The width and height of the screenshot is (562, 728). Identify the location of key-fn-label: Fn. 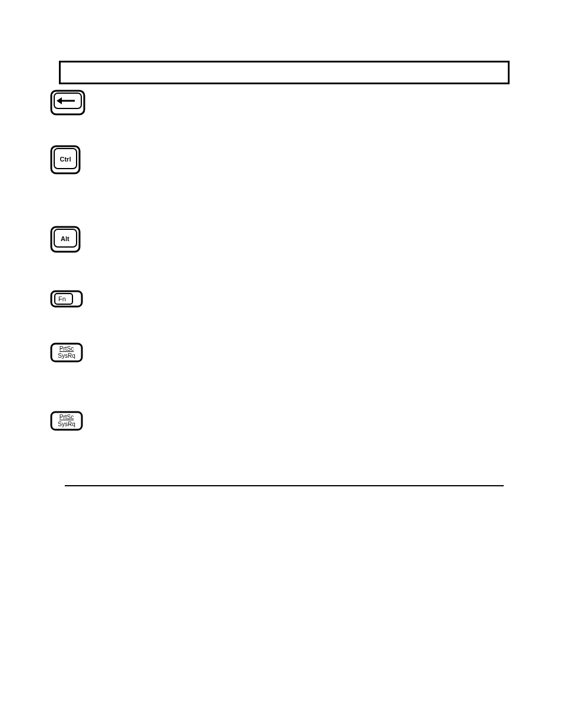
(62, 299).